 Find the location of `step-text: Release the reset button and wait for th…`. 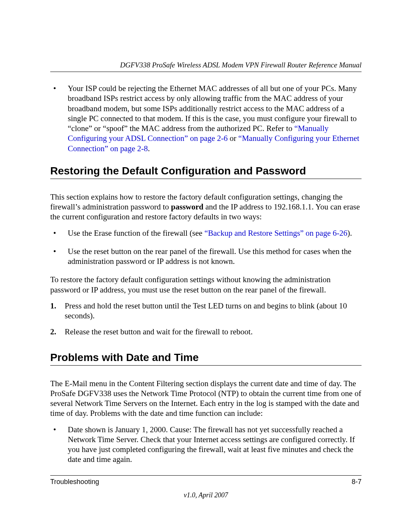

step-text: Release the reset button and wait for th… is located at coordinates (213, 332).